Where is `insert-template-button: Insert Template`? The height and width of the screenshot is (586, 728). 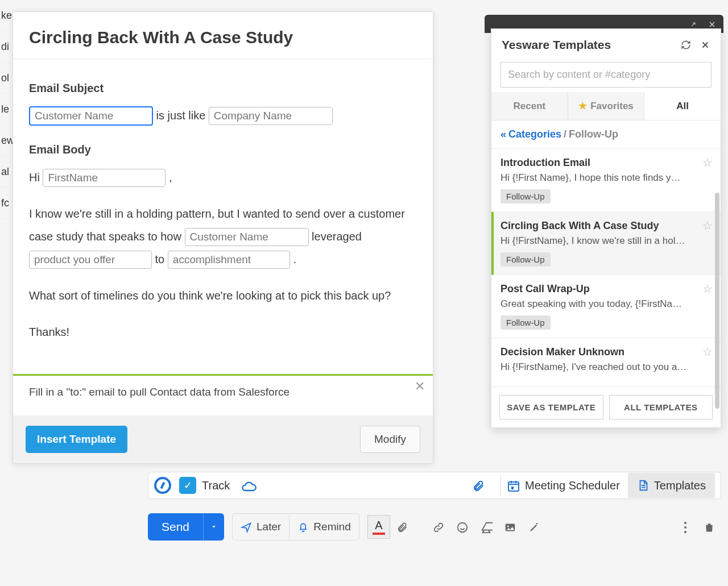 insert-template-button: Insert Template is located at coordinates (76, 439).